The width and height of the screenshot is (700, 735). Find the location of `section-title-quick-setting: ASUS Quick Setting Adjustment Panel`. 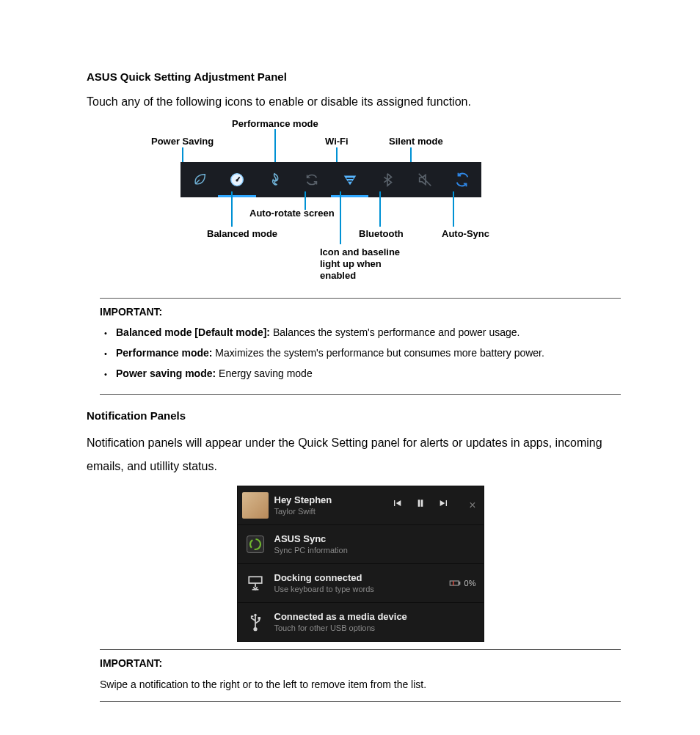

section-title-quick-setting: ASUS Quick Setting Adjustment Panel is located at coordinates (360, 78).